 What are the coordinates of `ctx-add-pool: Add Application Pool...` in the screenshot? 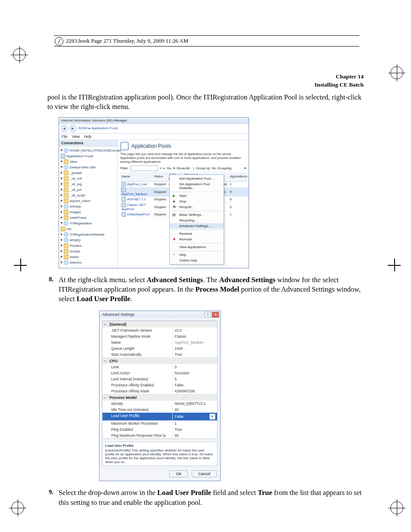 It's located at (196, 178).